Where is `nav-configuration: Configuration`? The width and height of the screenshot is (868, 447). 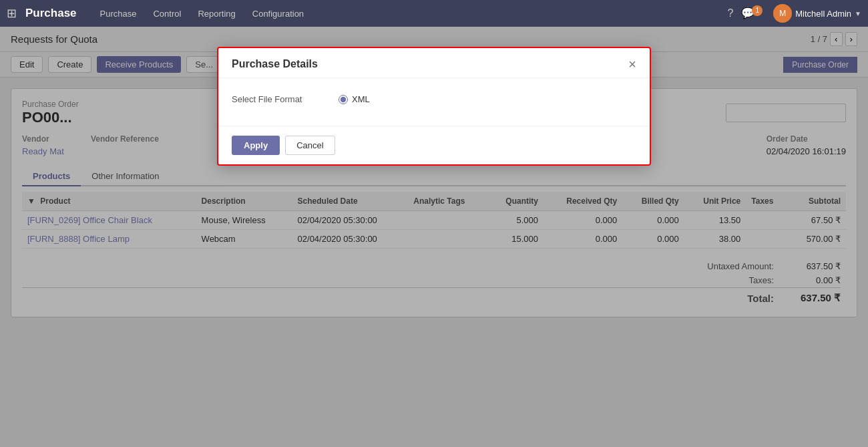
nav-configuration: Configuration is located at coordinates (278, 13).